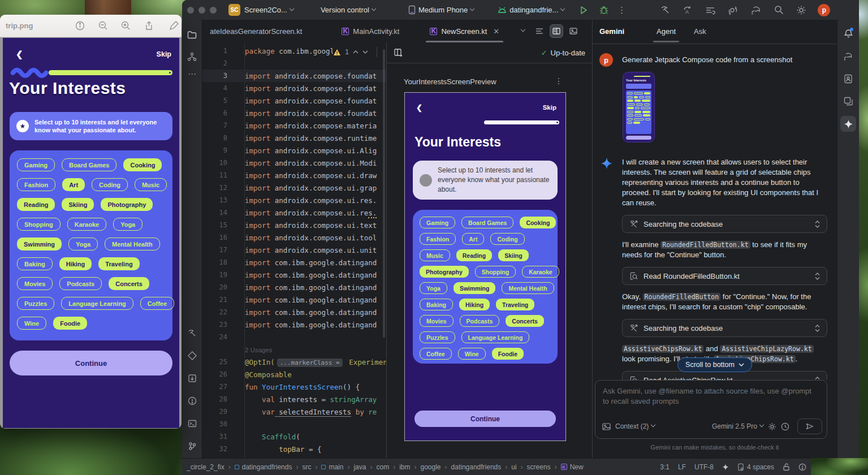 The height and width of the screenshot is (475, 868). Describe the element at coordinates (465, 31) in the screenshot. I see `tab-newscreen: KNewScreen.kt✕` at that location.